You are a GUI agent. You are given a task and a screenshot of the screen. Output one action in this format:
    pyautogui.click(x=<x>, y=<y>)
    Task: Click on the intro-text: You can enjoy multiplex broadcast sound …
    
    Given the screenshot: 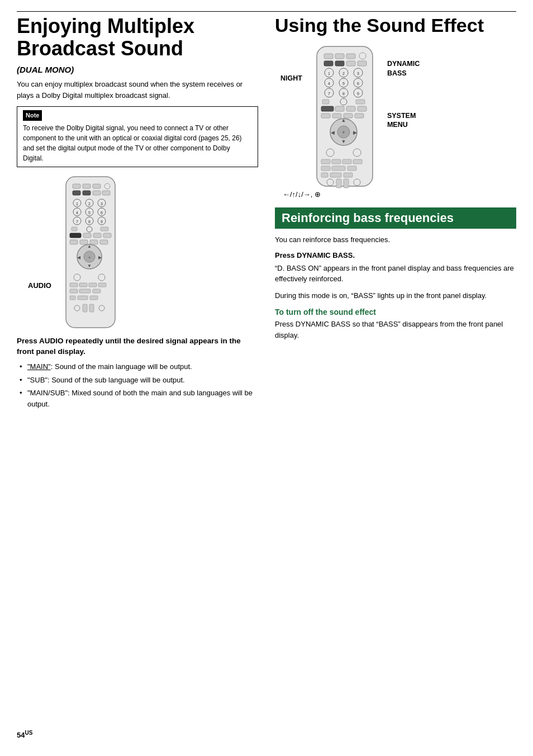 What is the action you would take?
    pyautogui.click(x=137, y=89)
    